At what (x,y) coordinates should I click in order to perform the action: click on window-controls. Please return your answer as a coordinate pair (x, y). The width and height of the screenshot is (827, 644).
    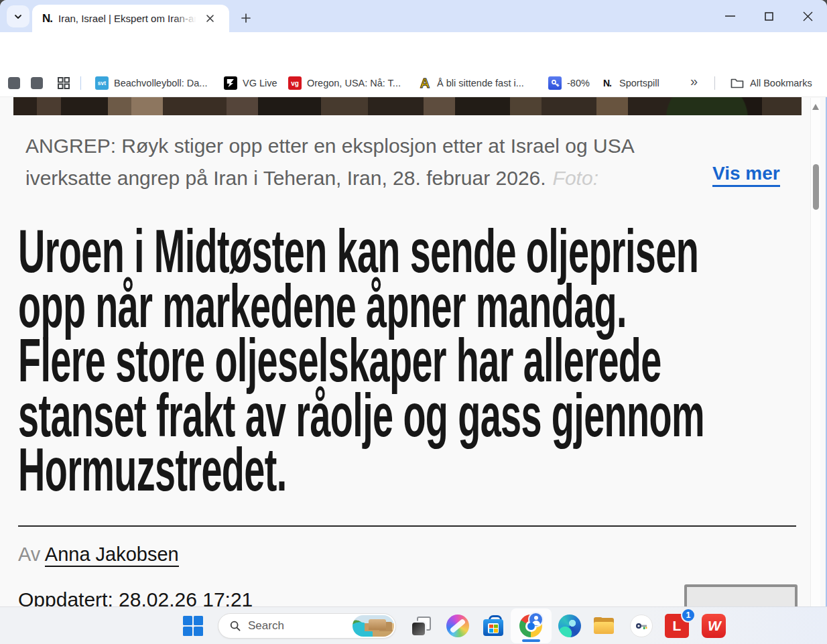
    Looking at the image, I should click on (769, 16).